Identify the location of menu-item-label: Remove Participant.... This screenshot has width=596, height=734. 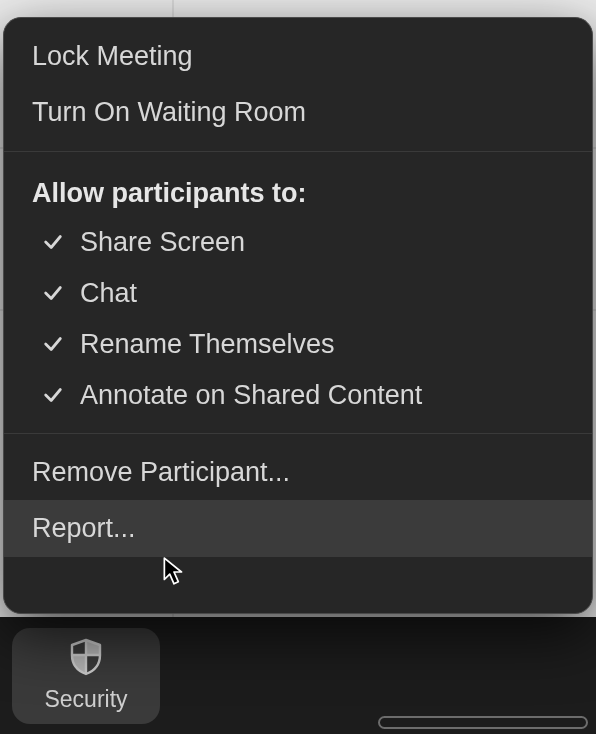
(161, 472).